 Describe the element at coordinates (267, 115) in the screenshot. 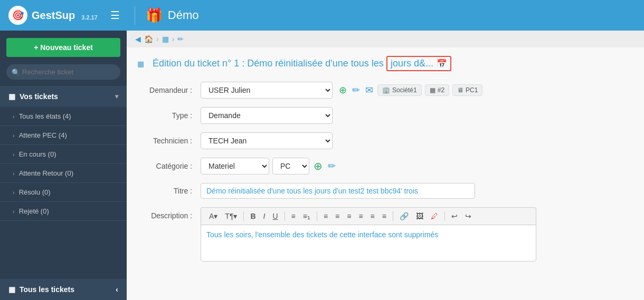

I see `type-select: Demande` at that location.